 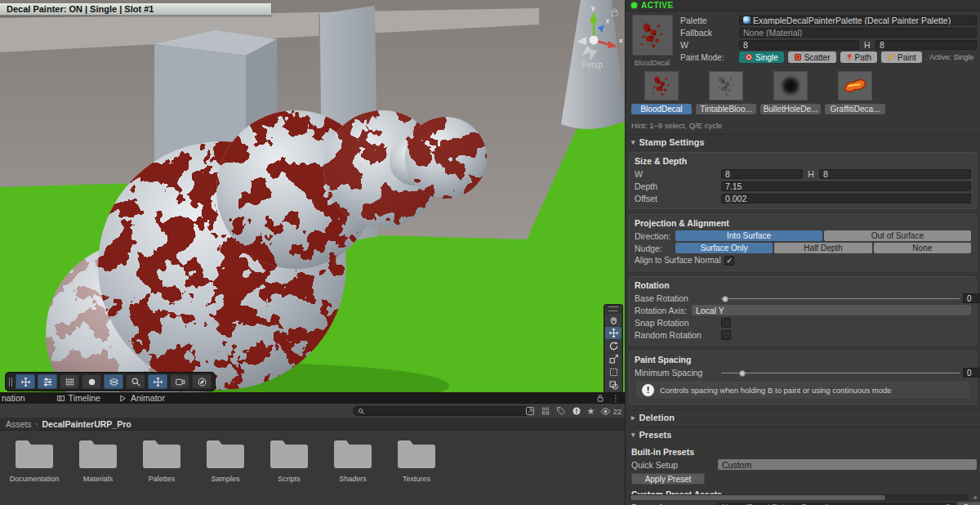 What do you see at coordinates (11, 382) in the screenshot?
I see `toolbar-drag-handle` at bounding box center [11, 382].